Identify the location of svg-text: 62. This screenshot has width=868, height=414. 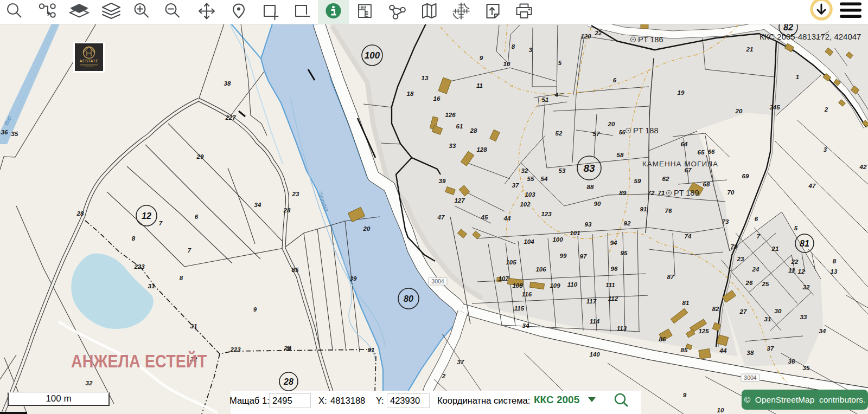
(666, 179).